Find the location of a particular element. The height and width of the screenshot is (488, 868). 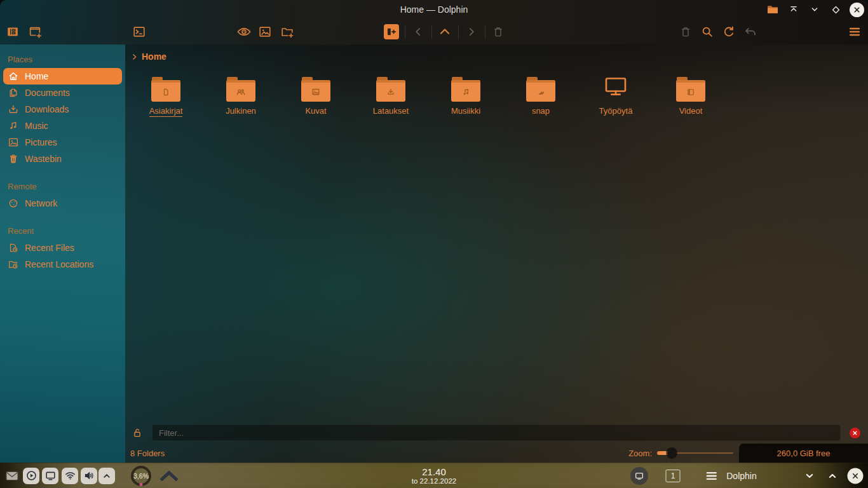

folder-item-lataukset: Lataukset is located at coordinates (391, 94).